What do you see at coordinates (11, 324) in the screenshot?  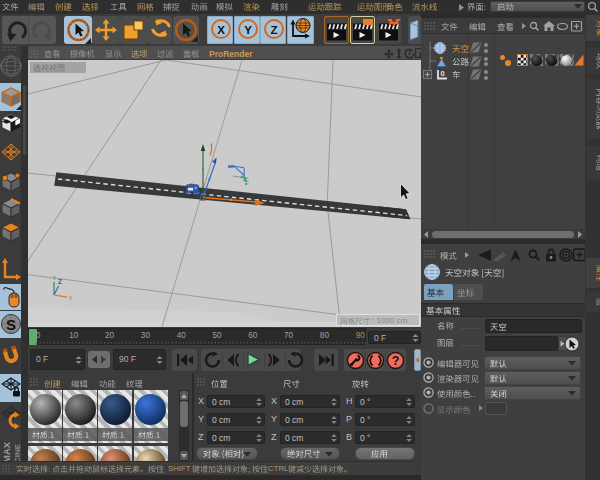 I see `svg-text: S` at bounding box center [11, 324].